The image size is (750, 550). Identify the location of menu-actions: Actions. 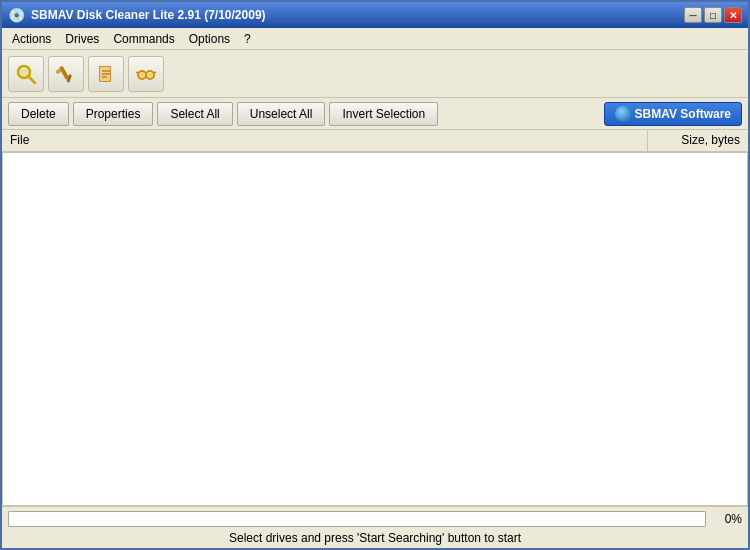
(32, 38).